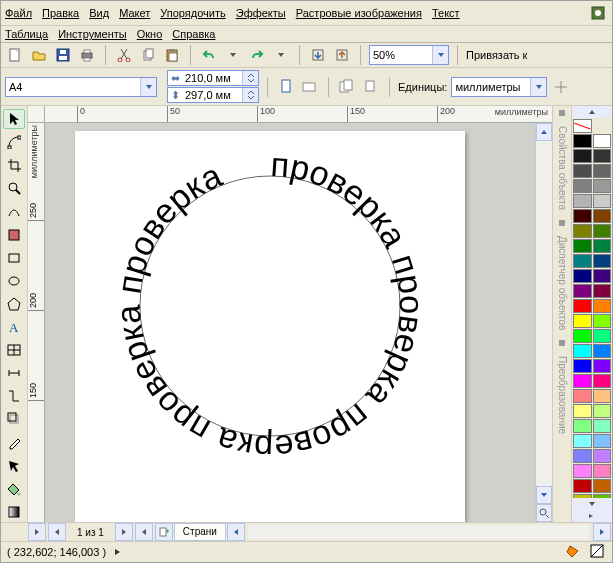  Describe the element at coordinates (310, 87) in the screenshot. I see `orientation-landscape-icon` at that location.